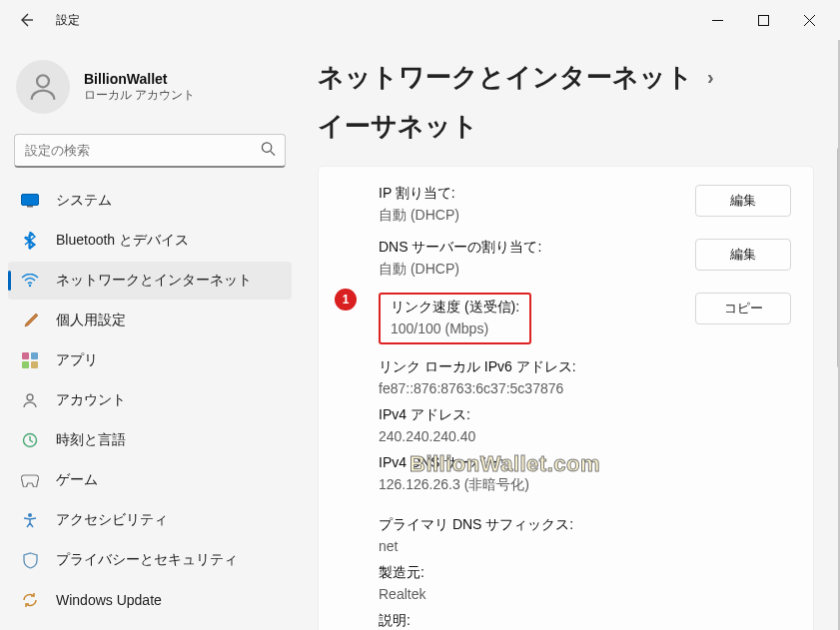  Describe the element at coordinates (763, 20) in the screenshot. I see `maximize-icon` at that location.